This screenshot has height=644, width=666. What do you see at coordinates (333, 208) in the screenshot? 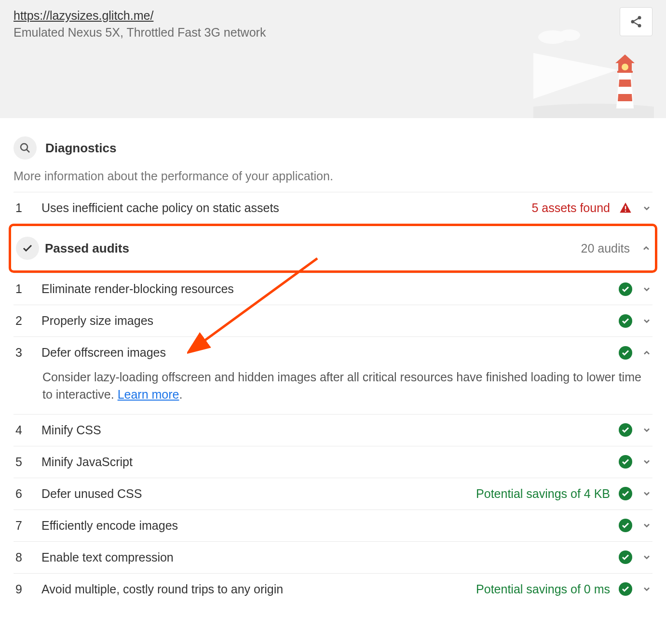
I see `audit-row-failed: 1 Uses inefficient cache policy on stati…` at bounding box center [333, 208].